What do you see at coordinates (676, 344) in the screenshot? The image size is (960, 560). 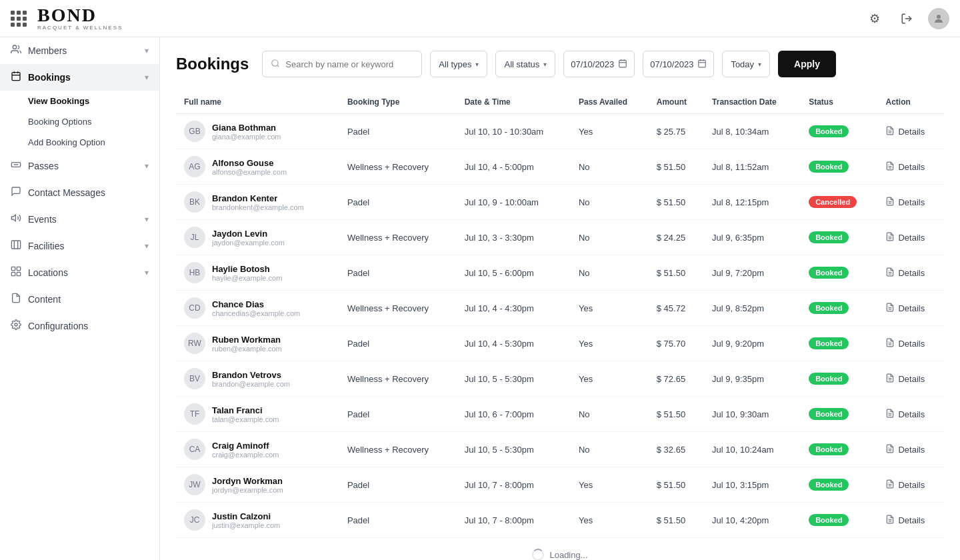 I see `cell-amount: $ 75.70` at bounding box center [676, 344].